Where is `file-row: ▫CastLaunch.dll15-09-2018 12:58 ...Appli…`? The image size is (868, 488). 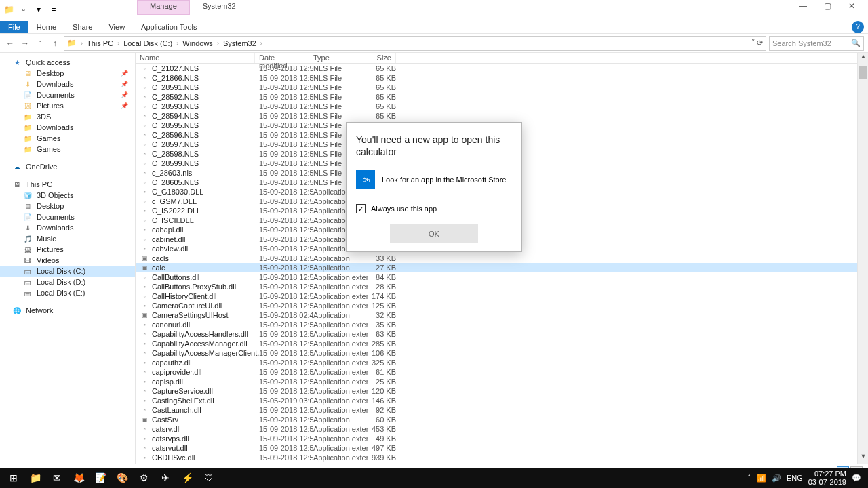 file-row: ▫CastLaunch.dll15-09-2018 12:58 ...Appli… is located at coordinates (502, 410).